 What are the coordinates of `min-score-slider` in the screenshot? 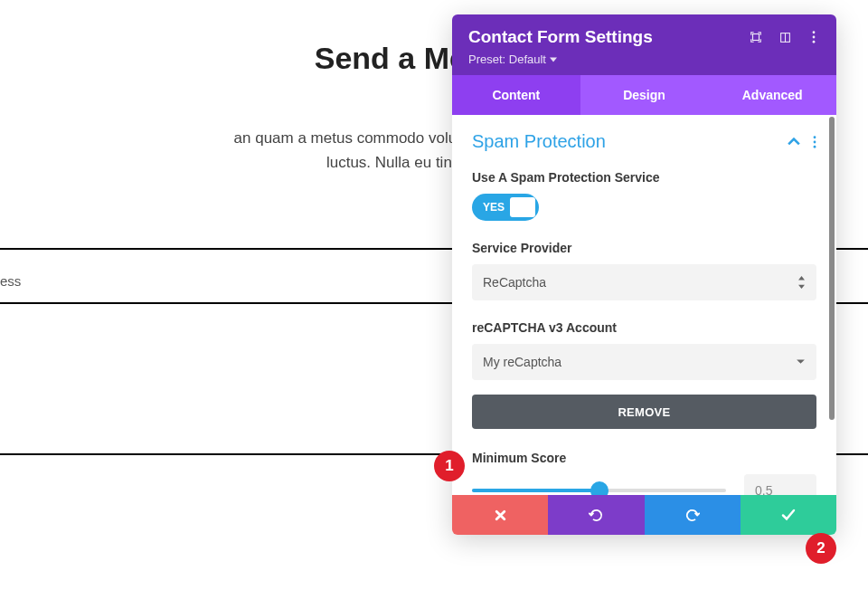 It's located at (599, 489).